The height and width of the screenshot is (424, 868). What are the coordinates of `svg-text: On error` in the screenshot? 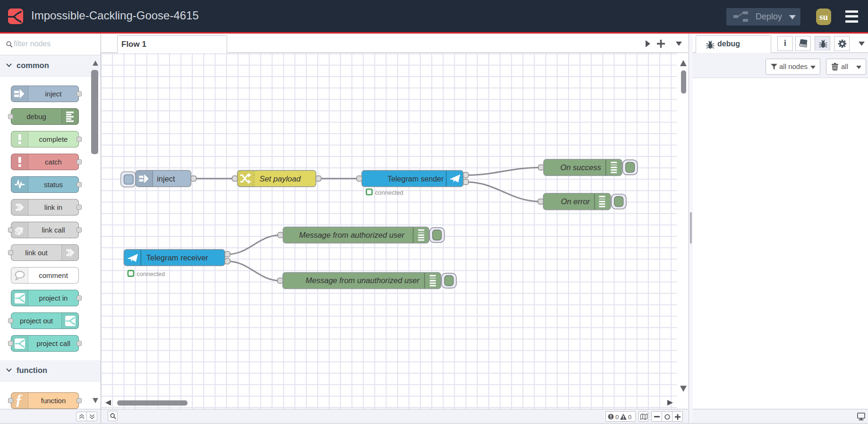 It's located at (576, 201).